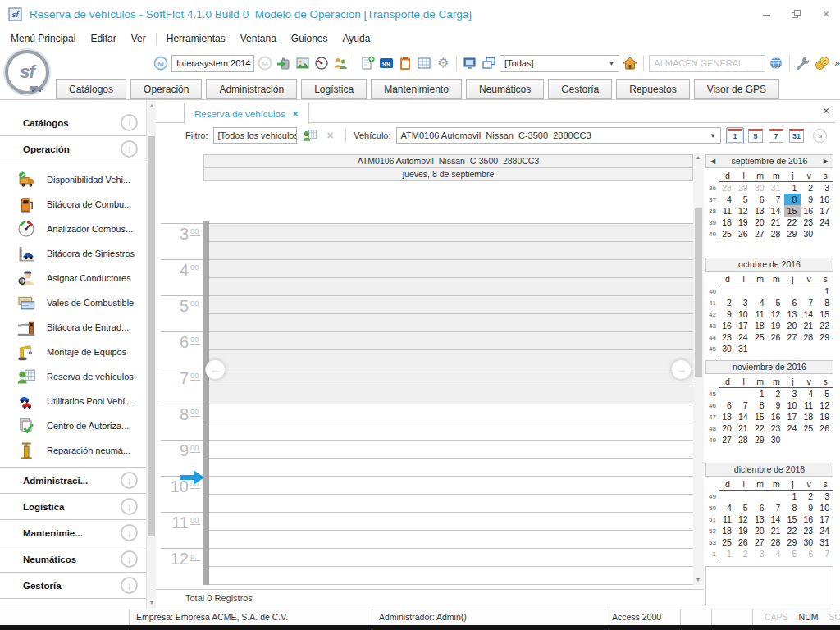 The width and height of the screenshot is (840, 630). Describe the element at coordinates (368, 63) in the screenshot. I see `doc-new-icon` at that location.